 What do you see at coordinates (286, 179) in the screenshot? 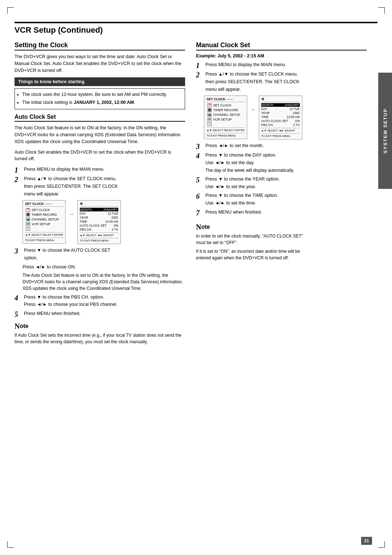
I see `manual-step5-line1: Press ▼ to choose the YEAR option.` at bounding box center [286, 179].